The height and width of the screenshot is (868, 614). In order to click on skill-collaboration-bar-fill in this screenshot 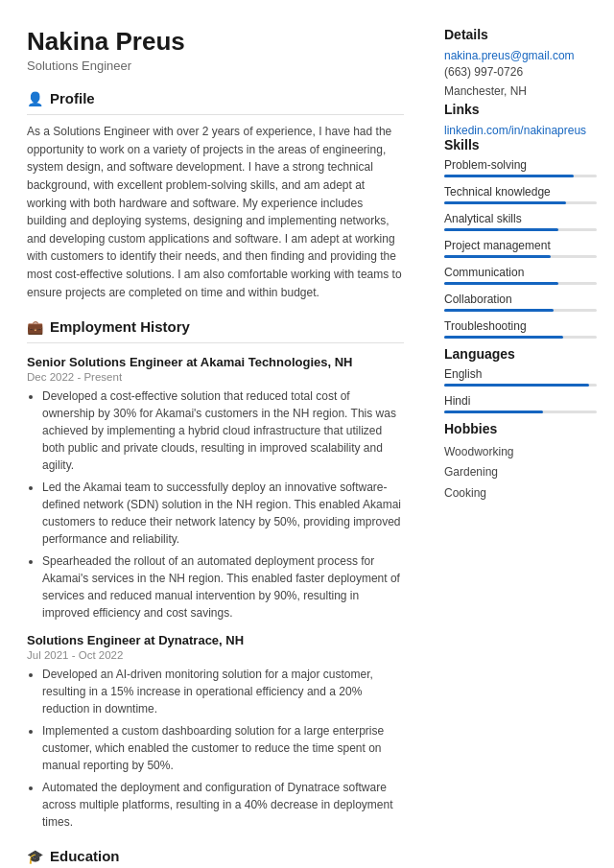, I will do `click(499, 311)`.